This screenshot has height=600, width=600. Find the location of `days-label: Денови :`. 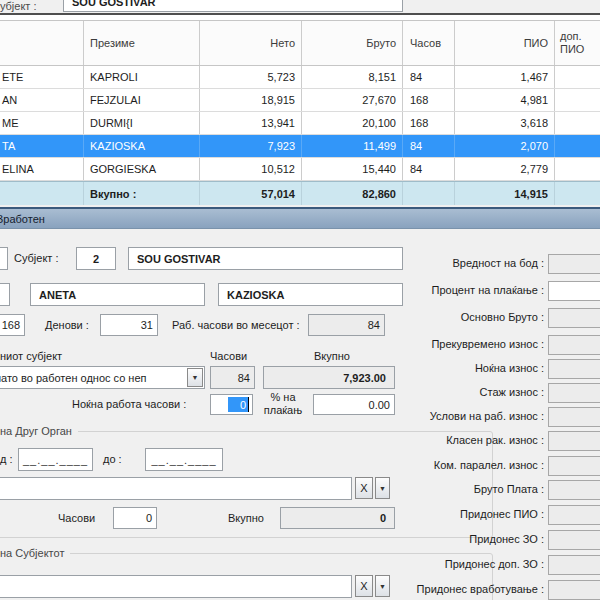

days-label: Денови : is located at coordinates (67, 325).